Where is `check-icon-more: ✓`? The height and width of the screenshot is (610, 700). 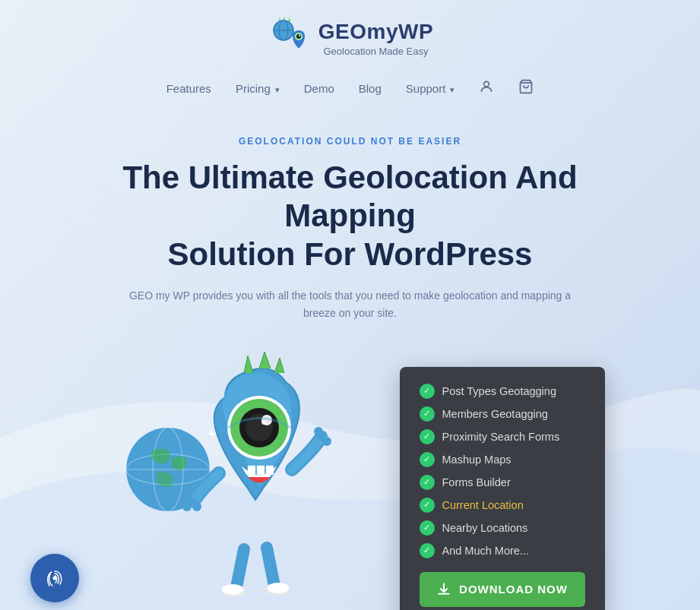
check-icon-more: ✓ is located at coordinates (427, 551).